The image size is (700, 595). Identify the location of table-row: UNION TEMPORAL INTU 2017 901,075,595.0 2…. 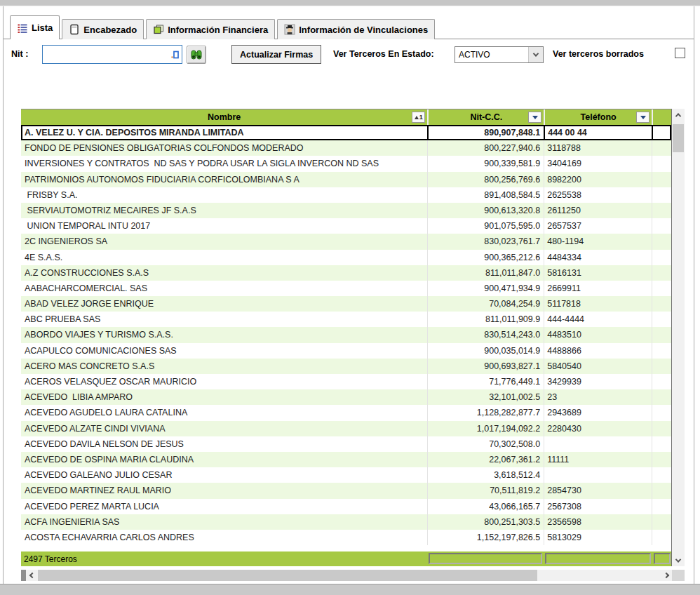
(346, 226).